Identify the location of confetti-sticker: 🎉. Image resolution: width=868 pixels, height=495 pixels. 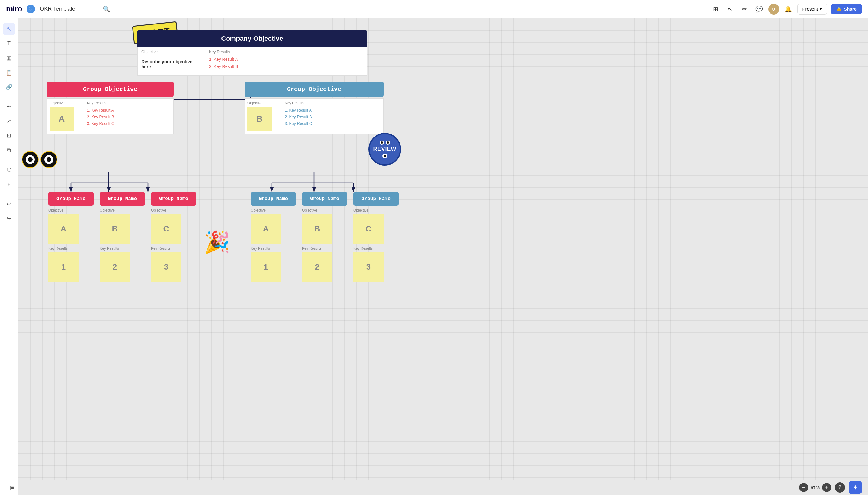
(217, 242).